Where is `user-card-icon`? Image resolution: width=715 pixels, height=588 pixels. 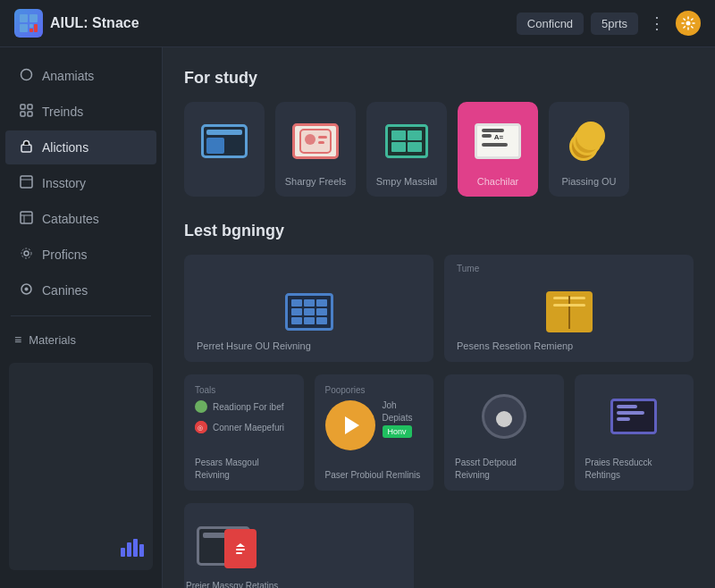
user-card-icon is located at coordinates (315, 141).